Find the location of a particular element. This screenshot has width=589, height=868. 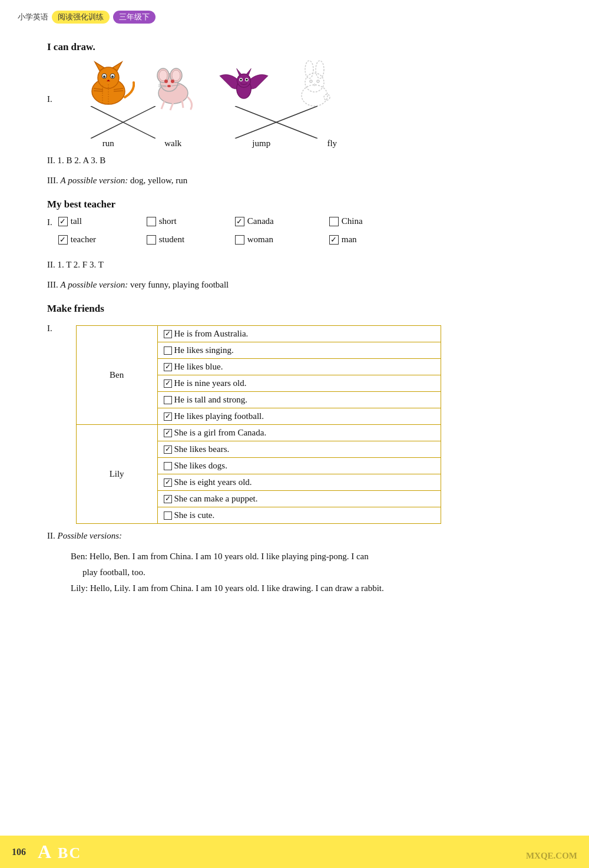

cb-man: man is located at coordinates (365, 239).